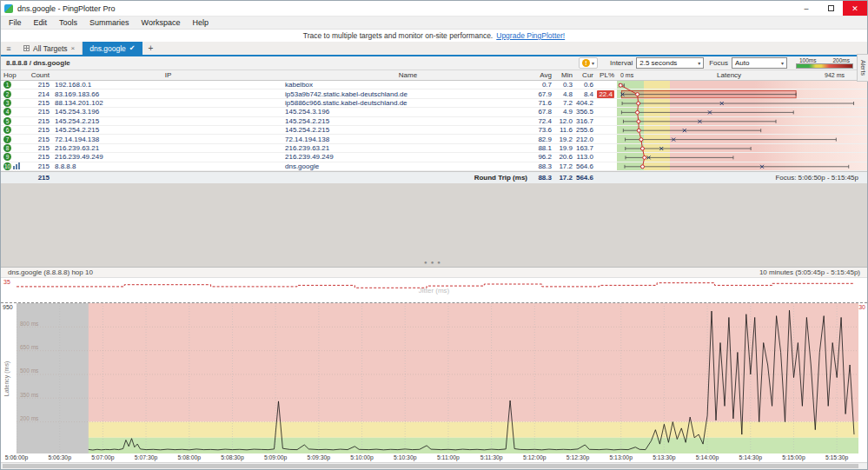 This screenshot has height=470, width=868. Describe the element at coordinates (855, 9) in the screenshot. I see `close-button: ✕` at that location.